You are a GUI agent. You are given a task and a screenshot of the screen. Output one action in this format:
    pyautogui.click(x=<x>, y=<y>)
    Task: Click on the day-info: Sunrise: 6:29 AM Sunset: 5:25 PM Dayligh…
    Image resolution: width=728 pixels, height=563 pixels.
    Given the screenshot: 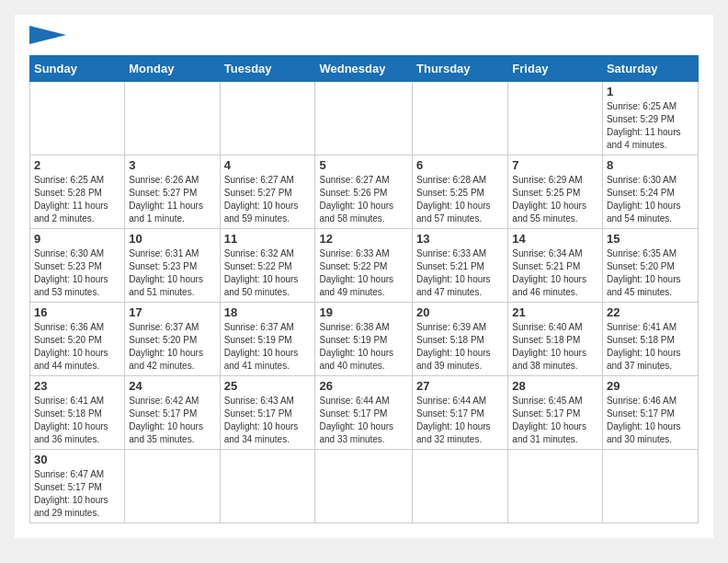 What is the action you would take?
    pyautogui.click(x=555, y=200)
    